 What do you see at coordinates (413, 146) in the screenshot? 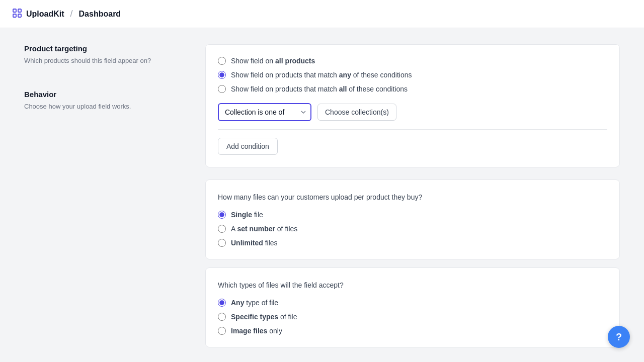
I see `add-condition-container: Add condition` at bounding box center [413, 146].